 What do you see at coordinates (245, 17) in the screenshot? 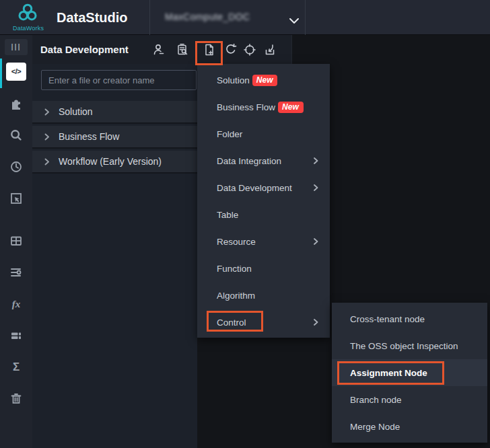
I see `top-header: DataWorks DataStudio MaxCompute_DOC` at bounding box center [245, 17].